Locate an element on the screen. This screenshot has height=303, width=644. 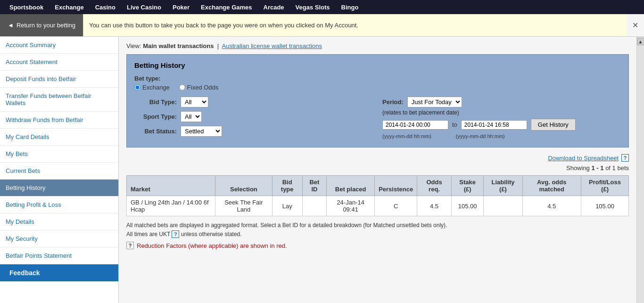
sidebar-item-current-bets: Current Bets is located at coordinates (59, 171).